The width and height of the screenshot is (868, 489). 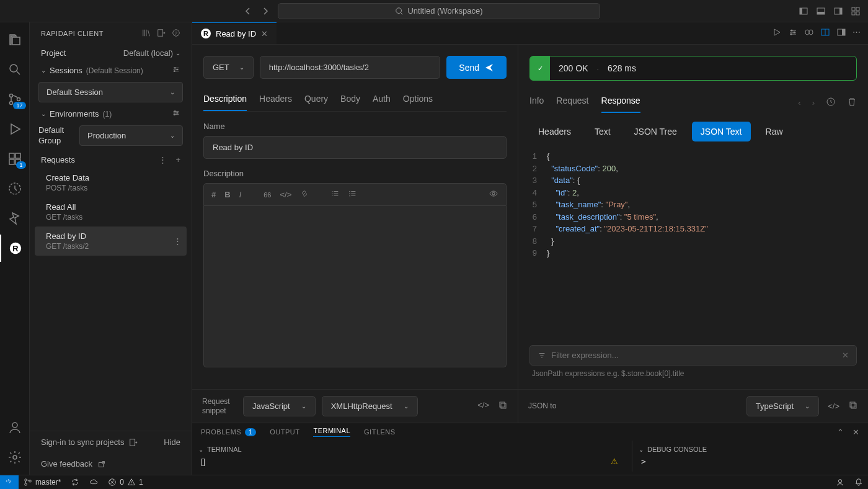 What do you see at coordinates (809, 34) in the screenshot?
I see `link-icon` at bounding box center [809, 34].